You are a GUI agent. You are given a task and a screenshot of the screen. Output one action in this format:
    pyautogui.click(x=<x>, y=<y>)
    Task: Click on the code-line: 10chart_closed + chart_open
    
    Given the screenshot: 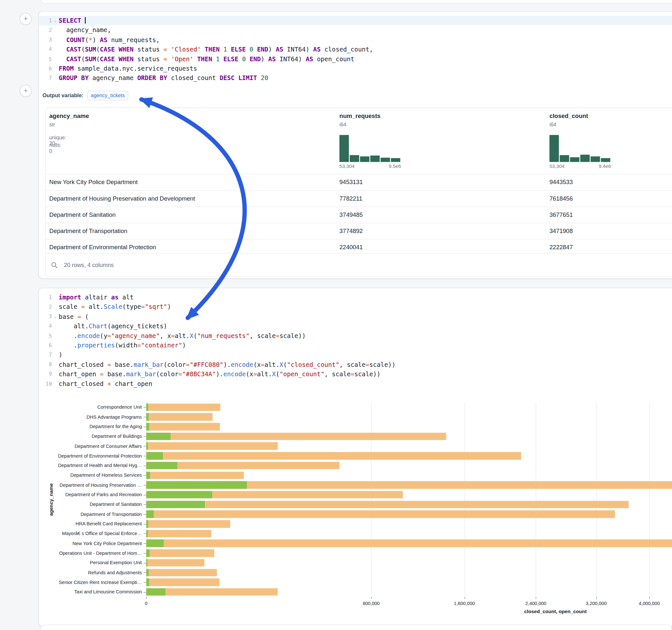 What is the action you would take?
    pyautogui.click(x=356, y=384)
    